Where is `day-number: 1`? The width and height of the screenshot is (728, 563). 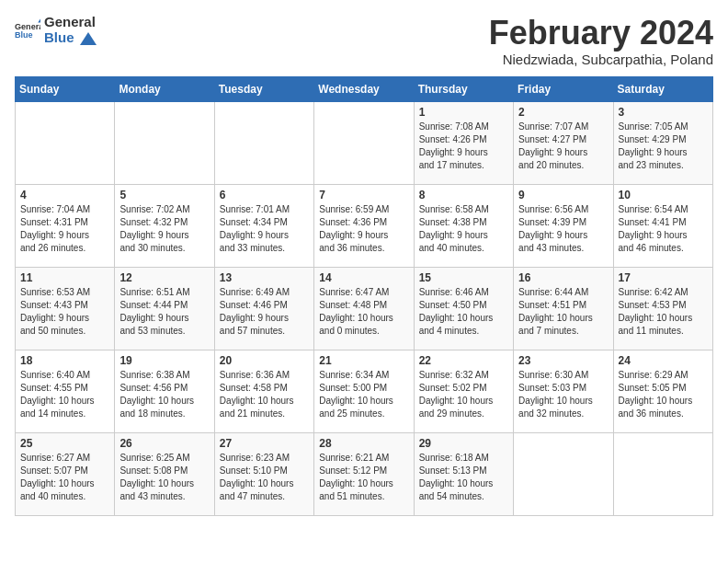 day-number: 1 is located at coordinates (463, 112).